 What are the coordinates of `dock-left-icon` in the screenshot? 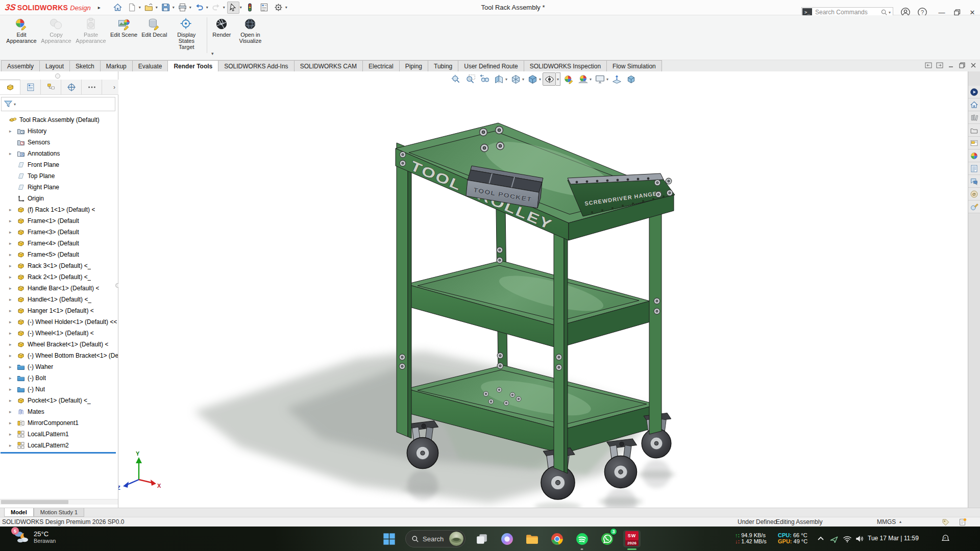 It's located at (928, 65).